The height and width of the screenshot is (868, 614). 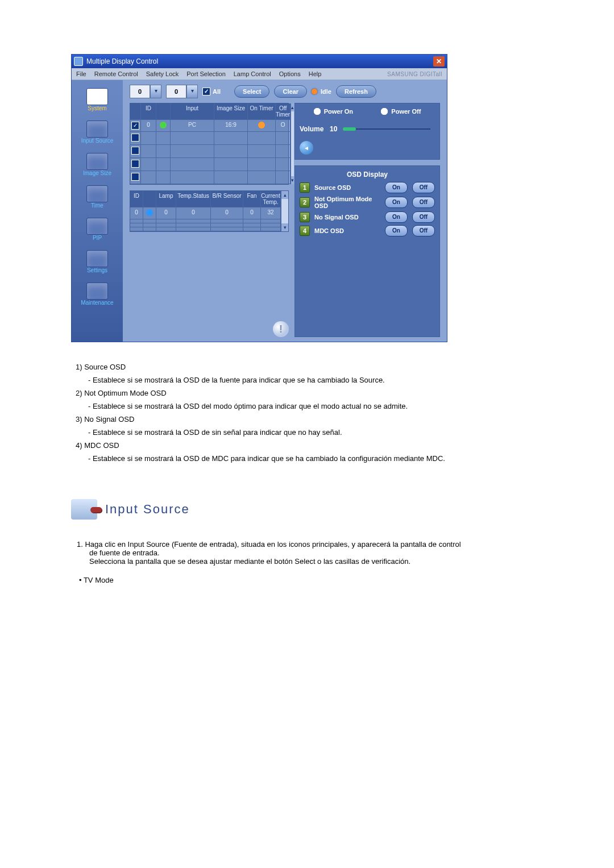 What do you see at coordinates (163, 74) in the screenshot?
I see `menu-safety-lock: Safety Lock` at bounding box center [163, 74].